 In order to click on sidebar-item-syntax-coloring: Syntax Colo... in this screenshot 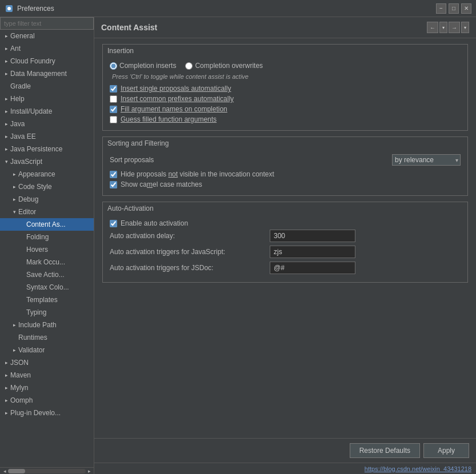, I will do `click(47, 287)`.